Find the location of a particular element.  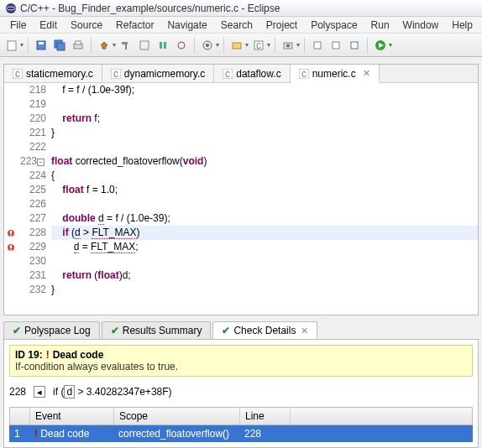

id-label: ID 19: is located at coordinates (29, 355).